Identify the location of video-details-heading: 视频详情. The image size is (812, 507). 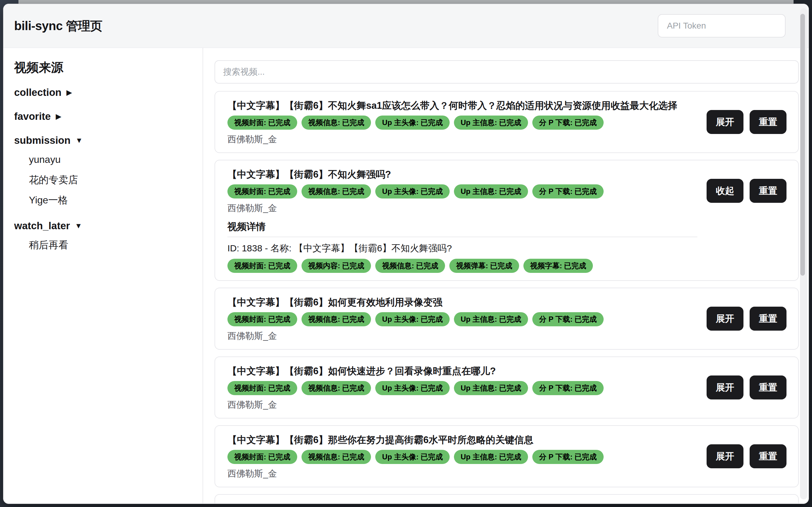
(462, 227).